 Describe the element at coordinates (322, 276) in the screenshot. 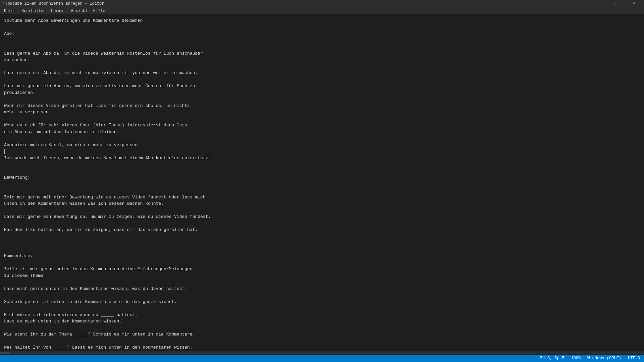

I see `text-line: zu diesem Thema` at that location.